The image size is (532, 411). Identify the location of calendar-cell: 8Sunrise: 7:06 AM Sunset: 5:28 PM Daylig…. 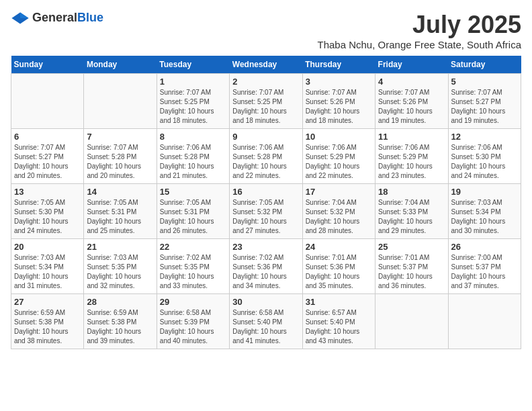
(193, 156).